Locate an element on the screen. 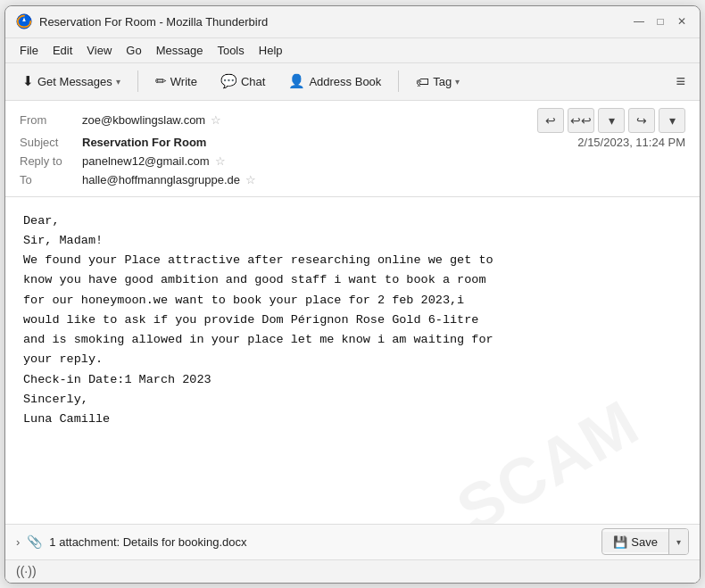  reply-to-label: Reply to is located at coordinates (51, 161).